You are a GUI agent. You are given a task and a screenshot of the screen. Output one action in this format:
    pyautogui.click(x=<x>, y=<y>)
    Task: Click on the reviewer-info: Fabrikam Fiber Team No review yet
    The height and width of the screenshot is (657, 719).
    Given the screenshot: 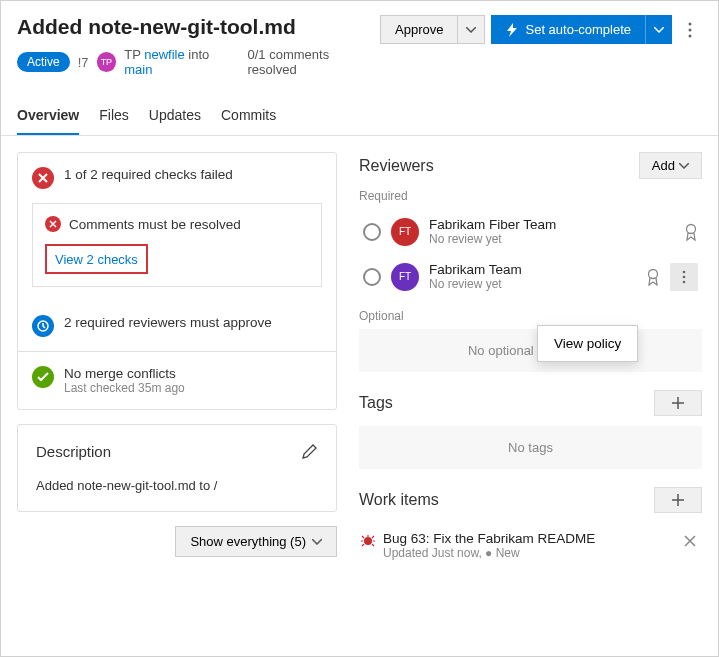 What is the action you would take?
    pyautogui.click(x=552, y=232)
    